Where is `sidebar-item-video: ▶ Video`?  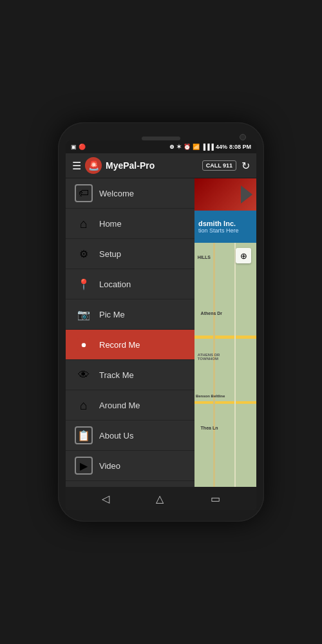
sidebar-item-video: ▶ Video is located at coordinates (130, 466).